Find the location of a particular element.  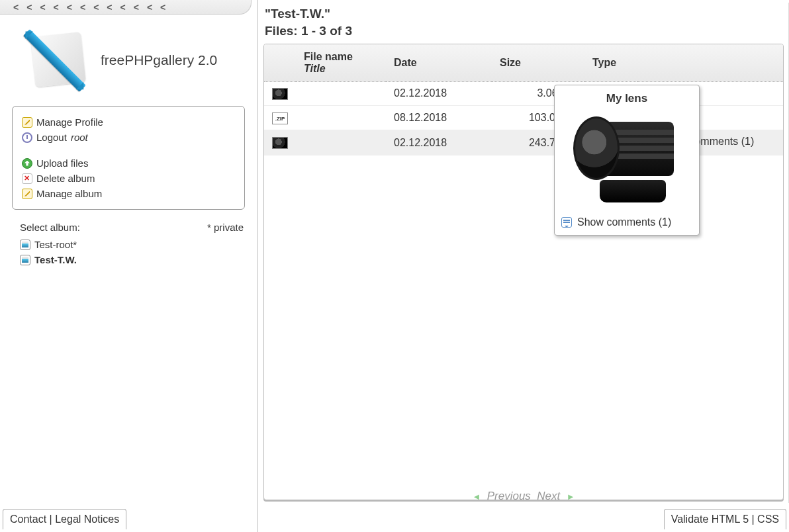

preview-image is located at coordinates (627, 159).